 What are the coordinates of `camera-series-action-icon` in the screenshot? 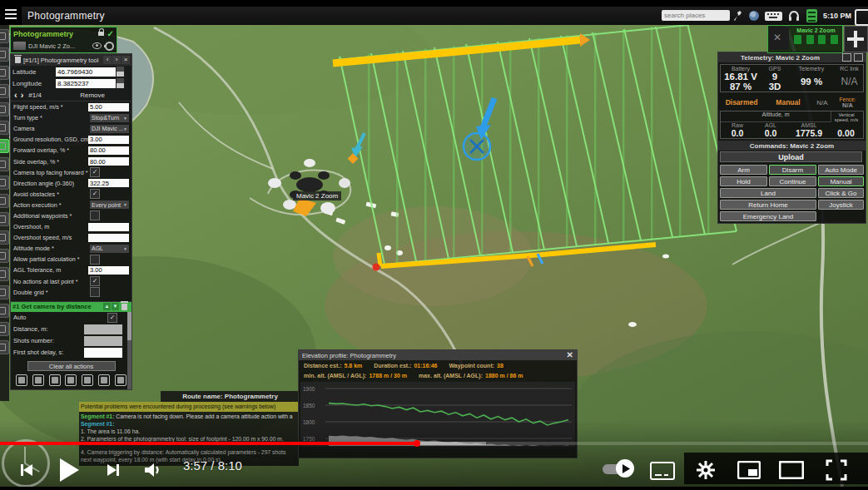 It's located at (121, 380).